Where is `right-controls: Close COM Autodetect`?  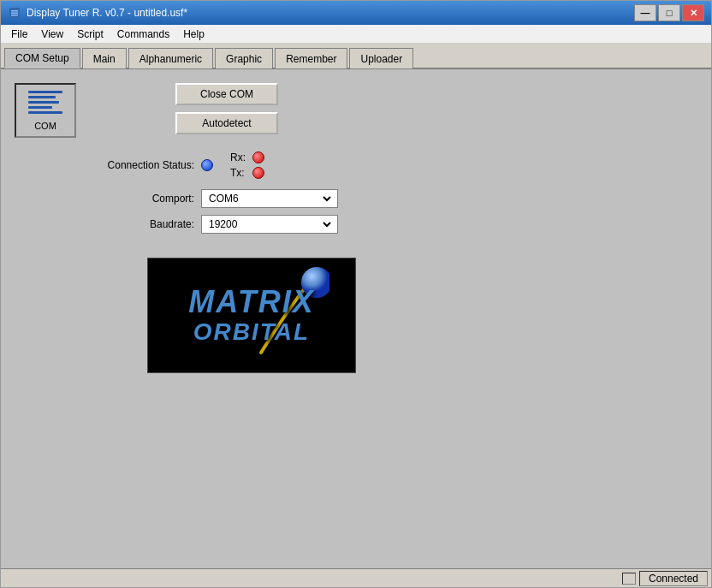 right-controls: Close COM Autodetect is located at coordinates (394, 110).